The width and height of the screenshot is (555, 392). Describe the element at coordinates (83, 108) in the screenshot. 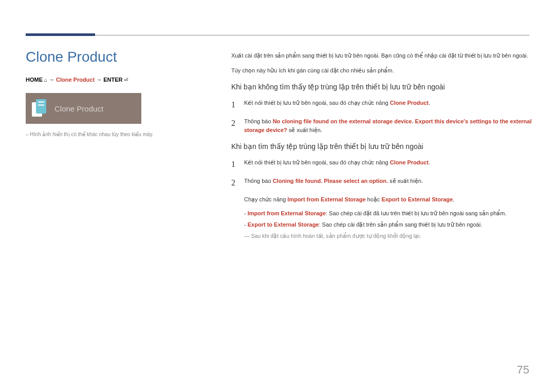

I see `feature-tile: Clone Product` at that location.